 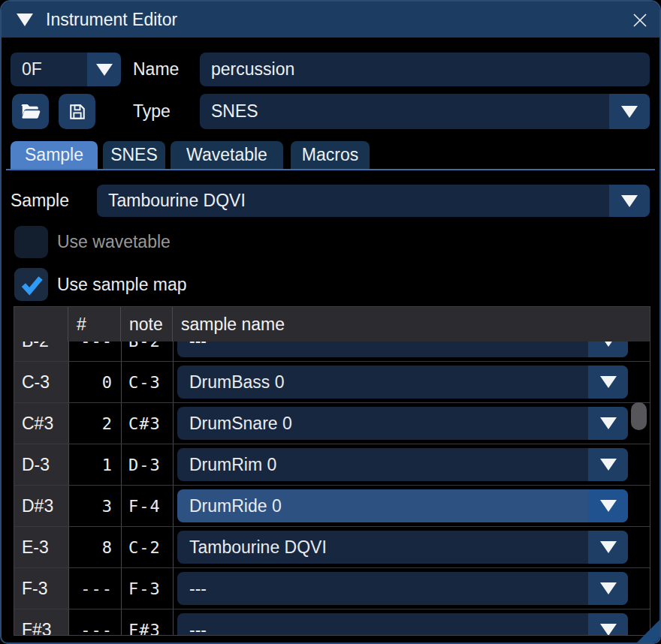 What do you see at coordinates (91, 547) in the screenshot?
I see `row-sample-number: 8` at bounding box center [91, 547].